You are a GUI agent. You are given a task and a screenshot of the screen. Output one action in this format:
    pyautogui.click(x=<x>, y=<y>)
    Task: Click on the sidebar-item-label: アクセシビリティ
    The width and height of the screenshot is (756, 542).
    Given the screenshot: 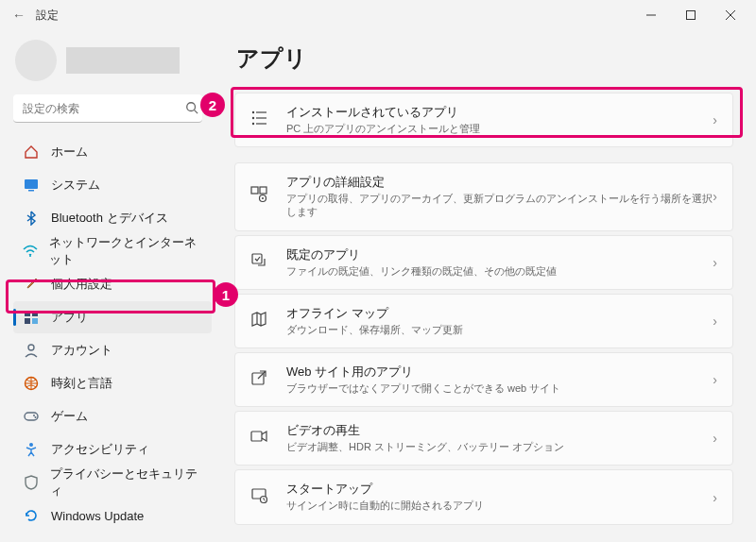 What is the action you would take?
    pyautogui.click(x=100, y=449)
    